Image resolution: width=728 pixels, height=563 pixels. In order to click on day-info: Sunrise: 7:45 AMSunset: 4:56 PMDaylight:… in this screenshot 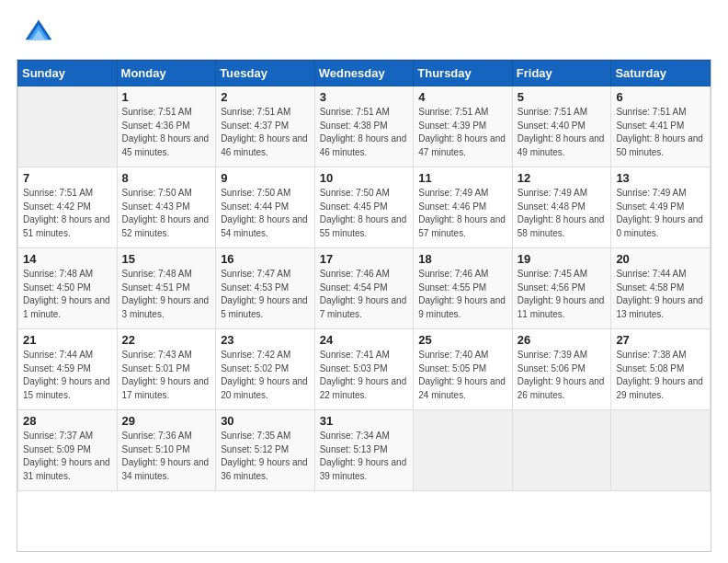, I will do `click(563, 294)`.